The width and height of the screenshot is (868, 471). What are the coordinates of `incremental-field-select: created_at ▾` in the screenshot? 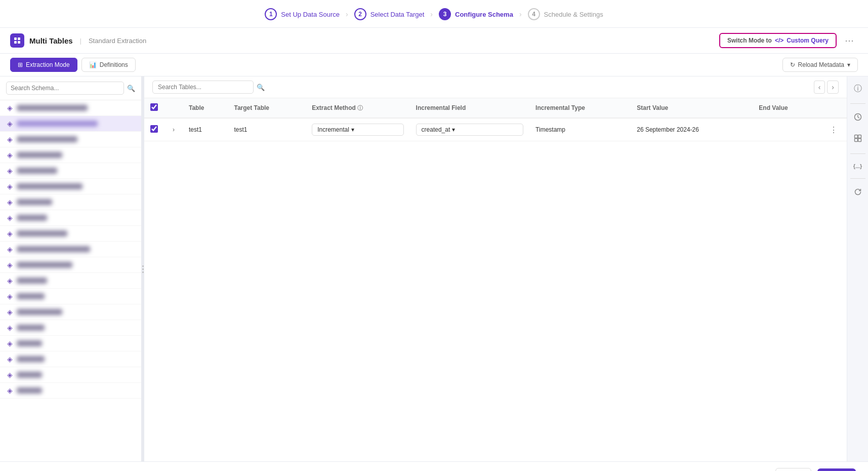 It's located at (470, 130).